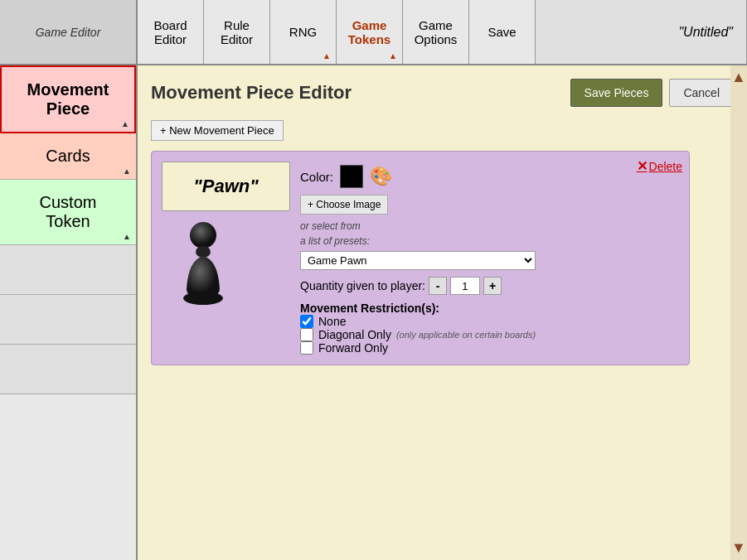 This screenshot has height=560, width=747. I want to click on quantity-minus-button: -, so click(438, 286).